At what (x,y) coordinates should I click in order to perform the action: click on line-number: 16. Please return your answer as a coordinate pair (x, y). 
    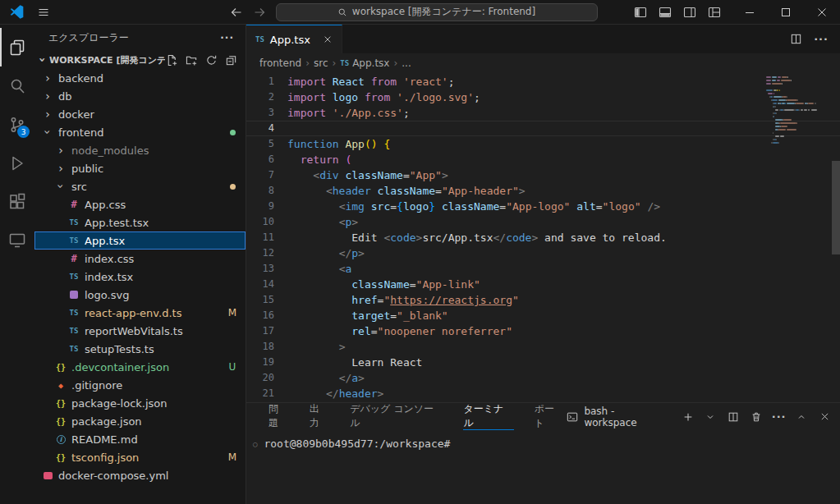
    Looking at the image, I should click on (267, 315).